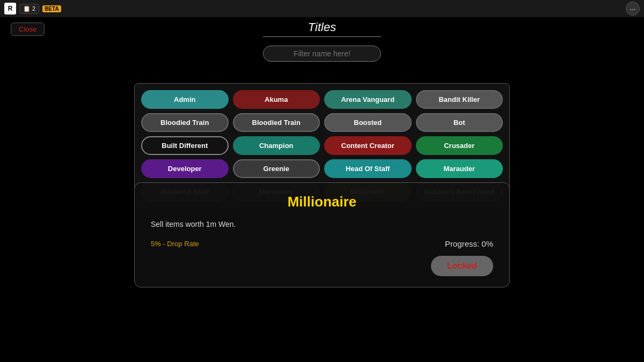 The height and width of the screenshot is (362, 644). I want to click on locked-button: Locked, so click(462, 266).